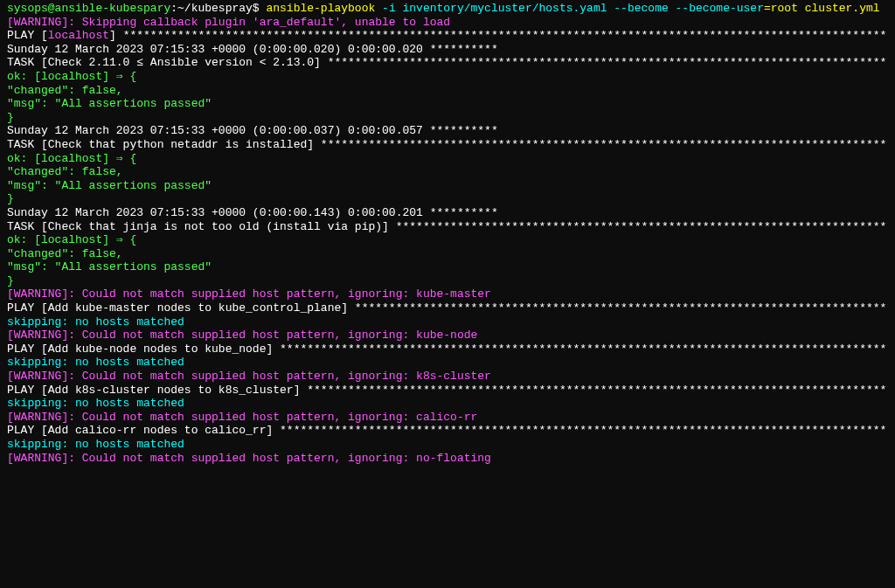 This screenshot has height=588, width=895. Describe the element at coordinates (448, 391) in the screenshot. I see `play-k8s: PLAY [Add k8s-cluster nodes to k8s_clust…` at that location.